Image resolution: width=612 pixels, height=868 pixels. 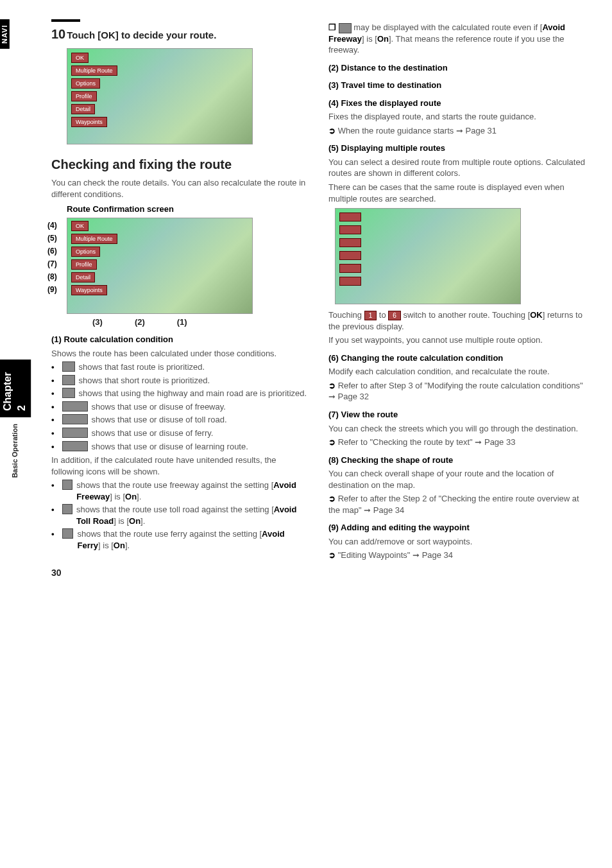 I want to click on list-item: shows that fast route is prioritized., so click(x=180, y=367).